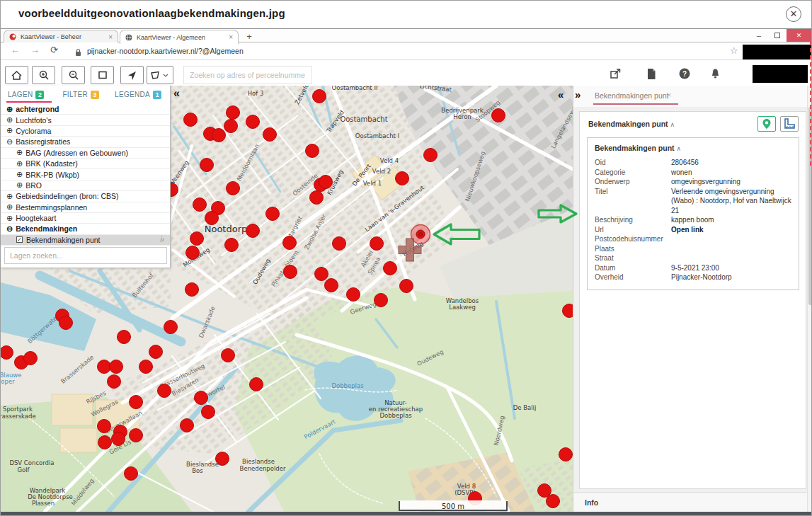  What do you see at coordinates (692, 502) in the screenshot?
I see `info-section: Info` at bounding box center [692, 502].